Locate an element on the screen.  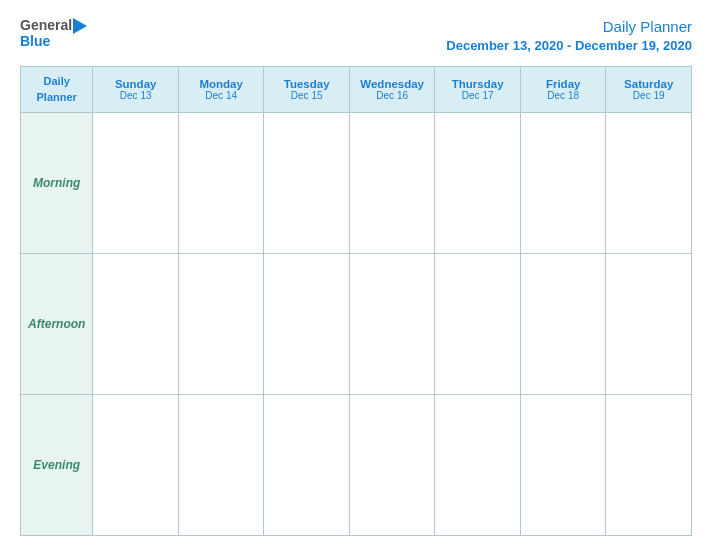
date-range: December 13, 2020 - December 19, 2020 is located at coordinates (569, 46).